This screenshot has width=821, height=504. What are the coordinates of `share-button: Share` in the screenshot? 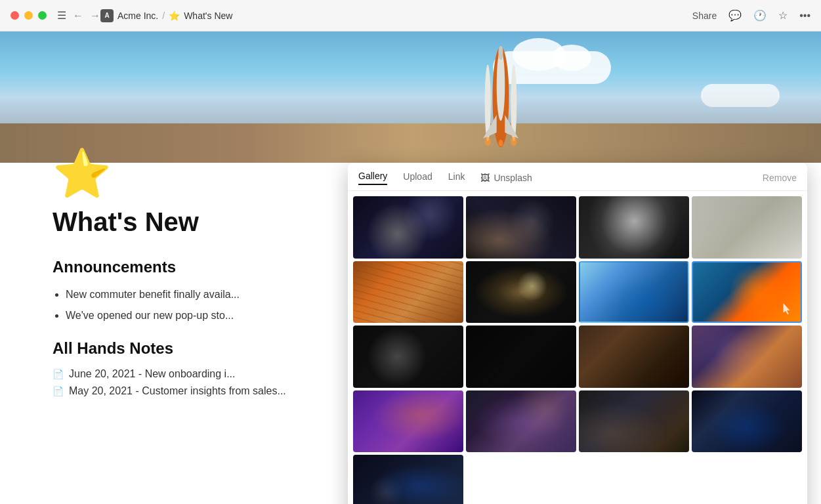 It's located at (705, 16).